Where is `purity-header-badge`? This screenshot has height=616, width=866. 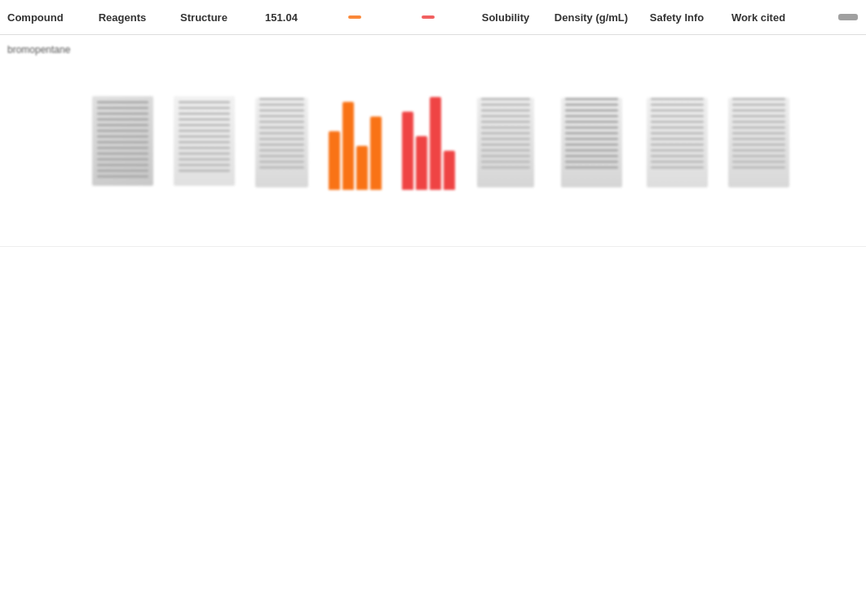 purity-header-badge is located at coordinates (355, 17).